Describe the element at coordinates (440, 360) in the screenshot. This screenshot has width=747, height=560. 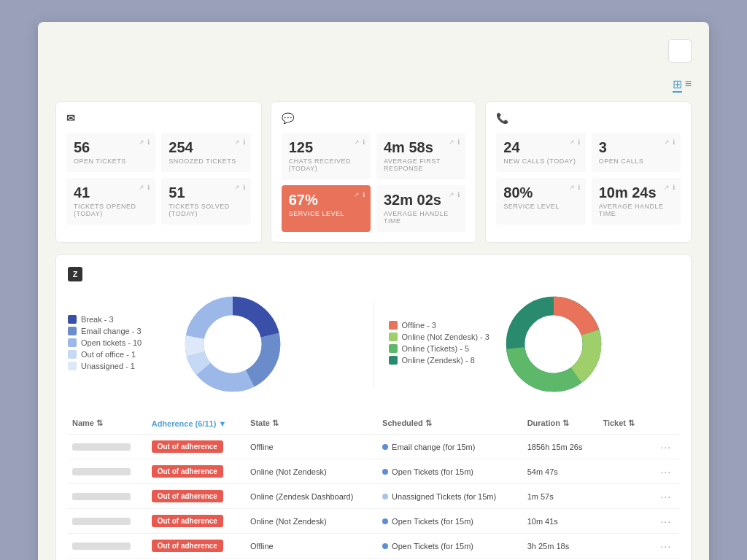
I see `legend-item-online-zendesk: Online (Zendesk) - 8` at that location.